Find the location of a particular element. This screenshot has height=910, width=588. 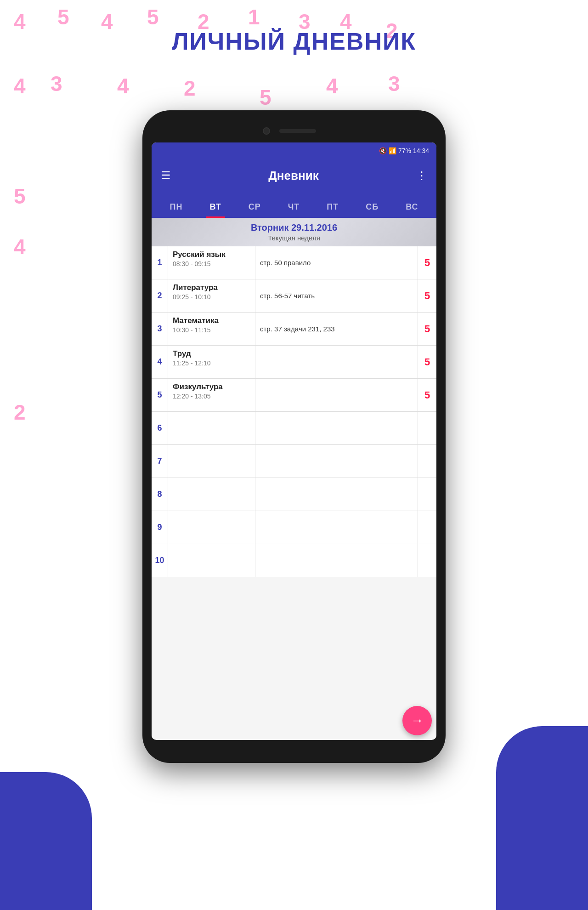

table-row: 8 is located at coordinates (294, 495).